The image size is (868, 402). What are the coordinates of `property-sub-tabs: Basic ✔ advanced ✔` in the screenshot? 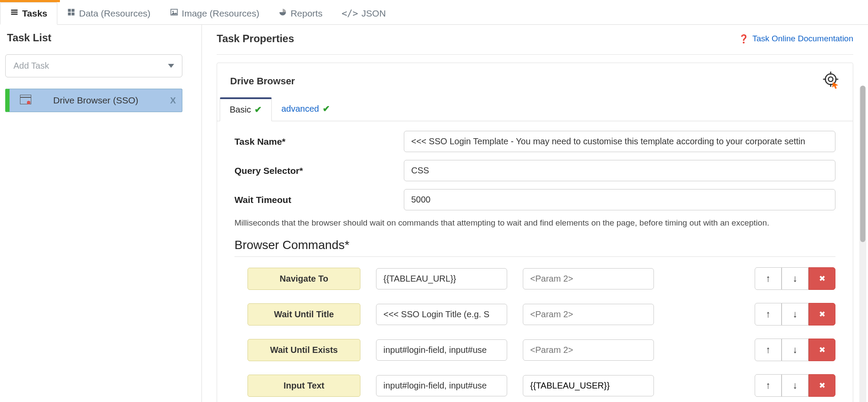 It's located at (535, 110).